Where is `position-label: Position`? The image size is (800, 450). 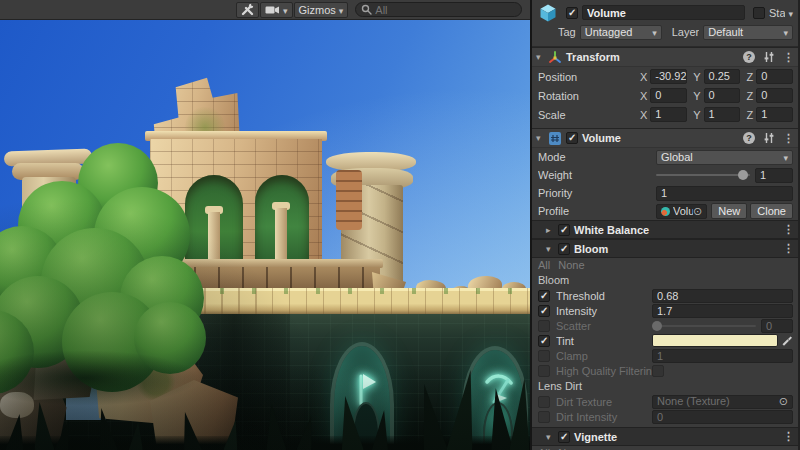 position-label: Position is located at coordinates (589, 77).